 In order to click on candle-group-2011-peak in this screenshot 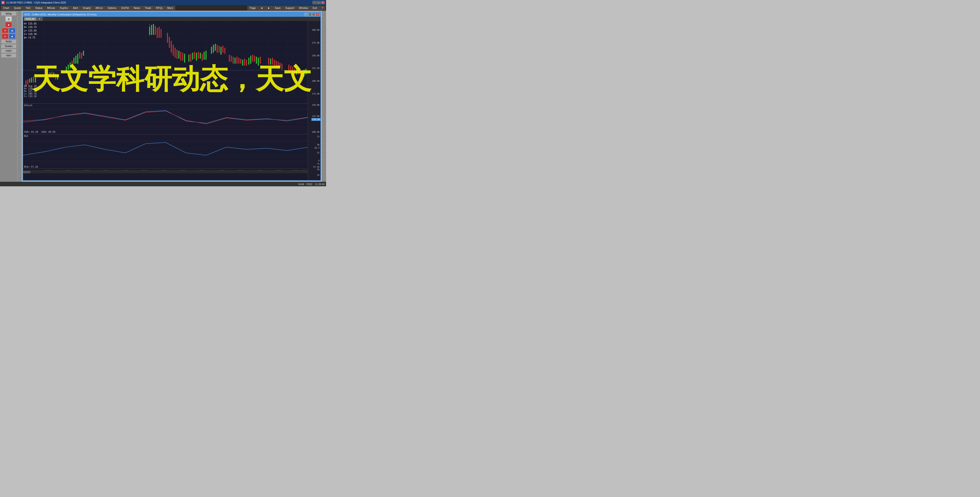, I will do `click(155, 31)`.